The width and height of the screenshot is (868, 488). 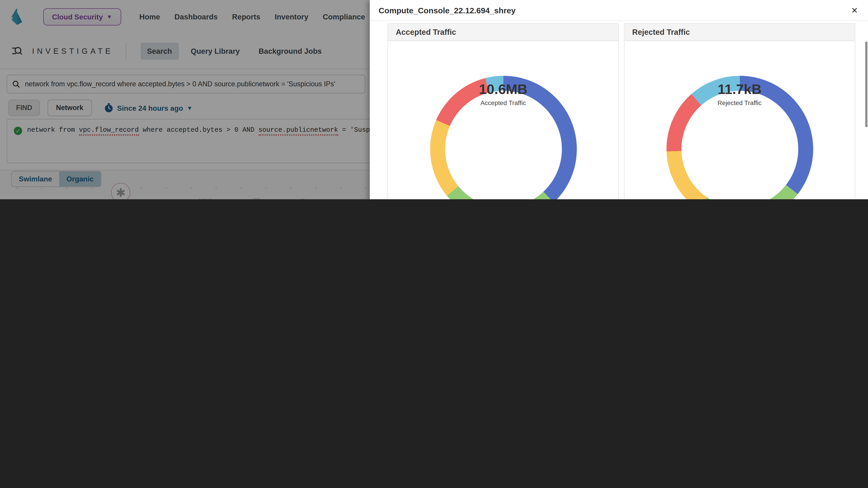 What do you see at coordinates (855, 10) in the screenshot?
I see `close-icon: ✕` at bounding box center [855, 10].